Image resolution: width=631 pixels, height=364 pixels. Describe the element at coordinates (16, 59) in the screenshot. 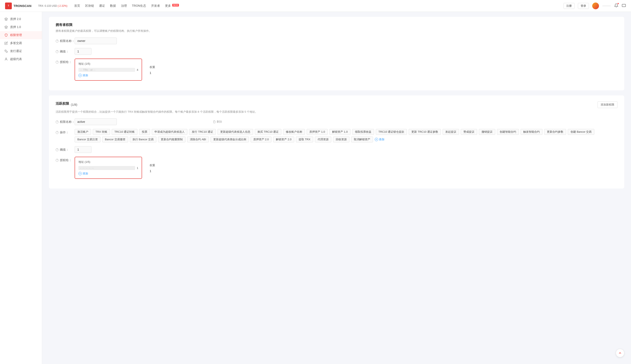

I see `sidebar-label-superrep: 超级代表` at that location.